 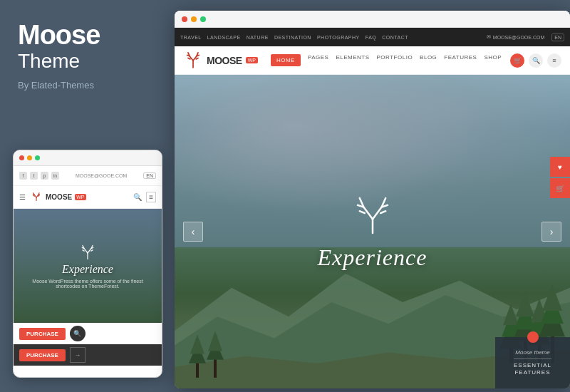 I want to click on nav-link-landscape: LANDSCAPE, so click(x=224, y=37).